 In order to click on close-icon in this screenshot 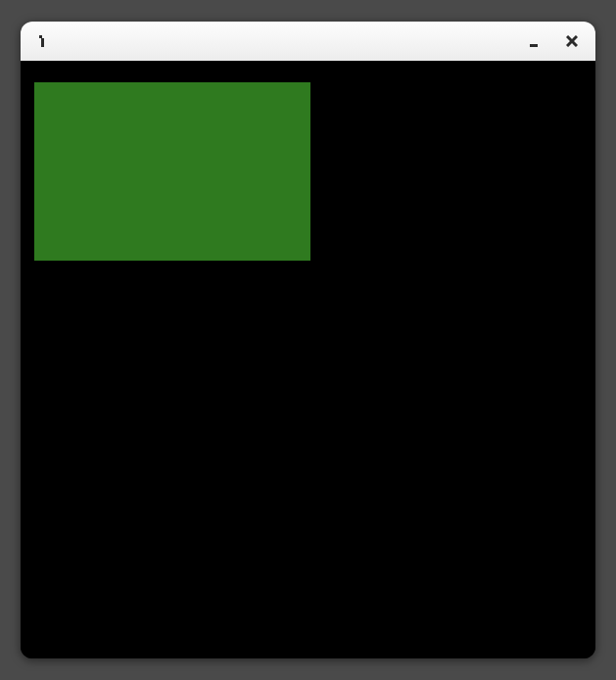, I will do `click(572, 41)`.